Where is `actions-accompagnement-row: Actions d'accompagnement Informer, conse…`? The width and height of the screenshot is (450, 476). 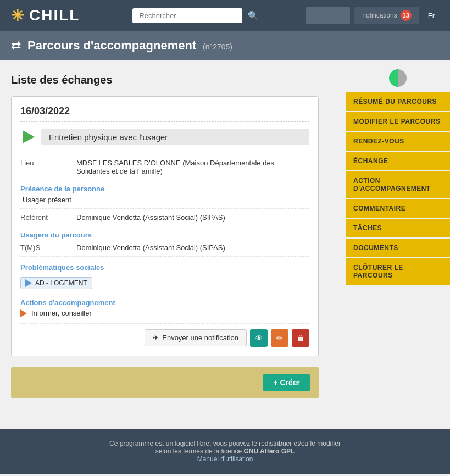
actions-accompagnement-row: Actions d'accompagnement Informer, conse… is located at coordinates (165, 311).